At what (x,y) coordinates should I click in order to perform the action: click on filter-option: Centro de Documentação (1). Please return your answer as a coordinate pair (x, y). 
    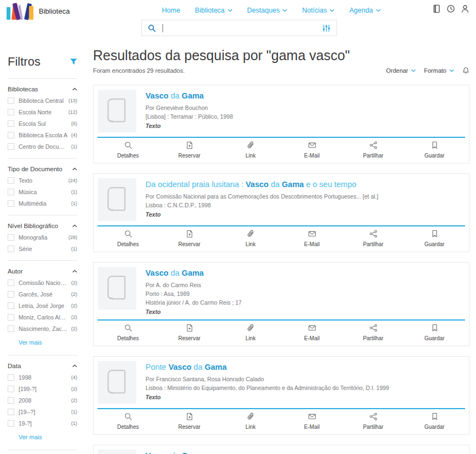
    Looking at the image, I should click on (43, 147).